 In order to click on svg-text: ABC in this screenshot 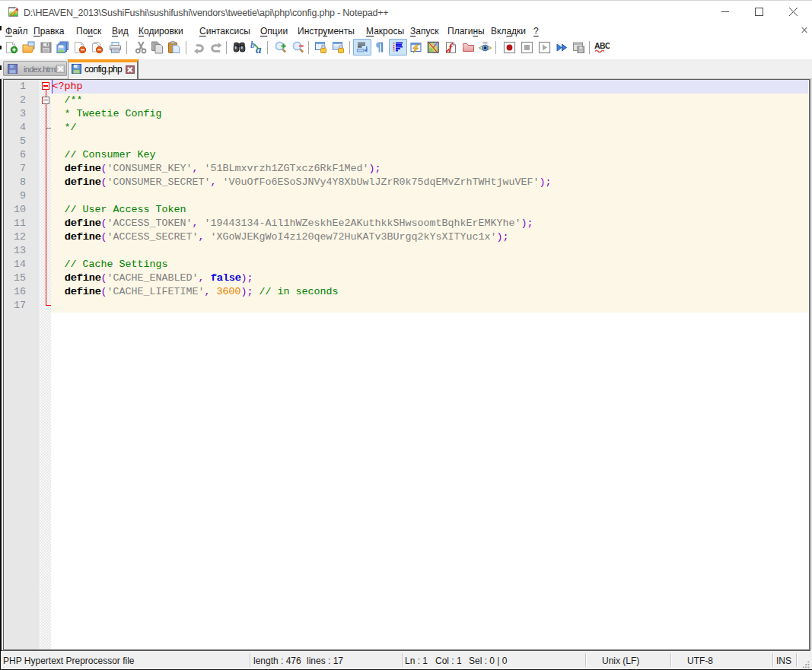, I will do `click(602, 46)`.